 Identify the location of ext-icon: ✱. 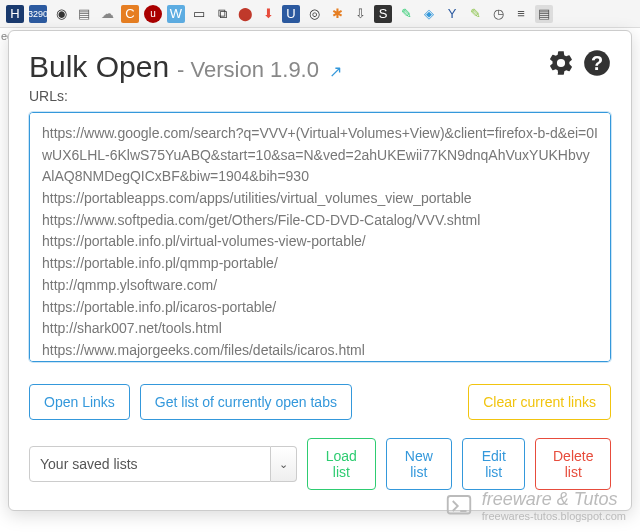
(337, 14).